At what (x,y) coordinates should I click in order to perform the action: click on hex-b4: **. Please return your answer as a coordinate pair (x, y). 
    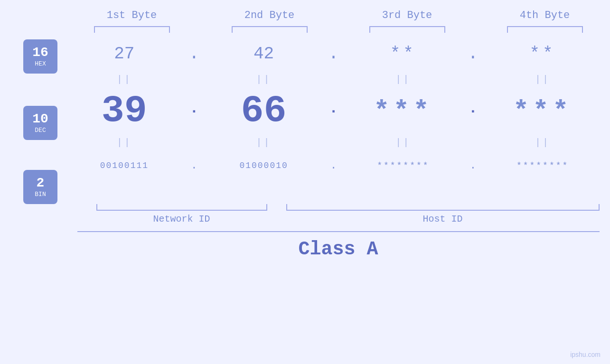
    Looking at the image, I should click on (543, 54).